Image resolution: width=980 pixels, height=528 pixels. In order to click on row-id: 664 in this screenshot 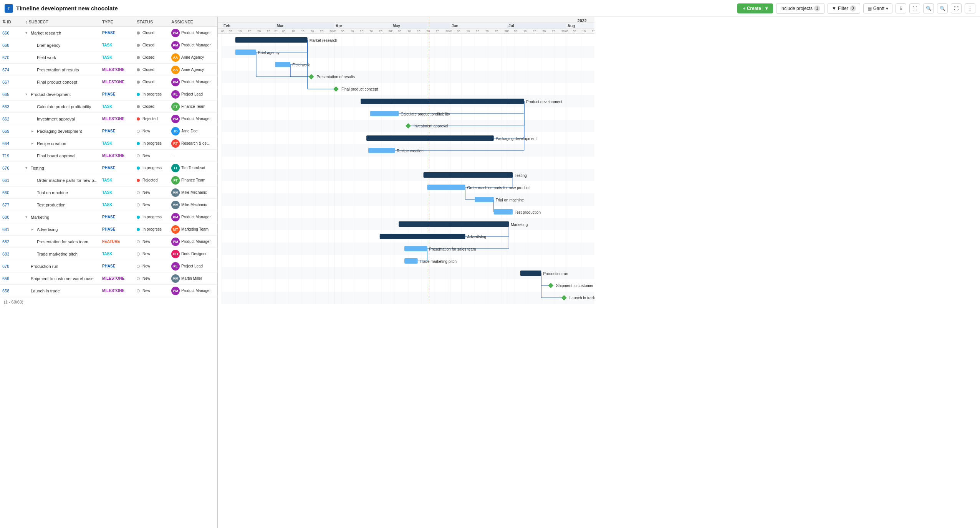, I will do `click(12, 144)`.